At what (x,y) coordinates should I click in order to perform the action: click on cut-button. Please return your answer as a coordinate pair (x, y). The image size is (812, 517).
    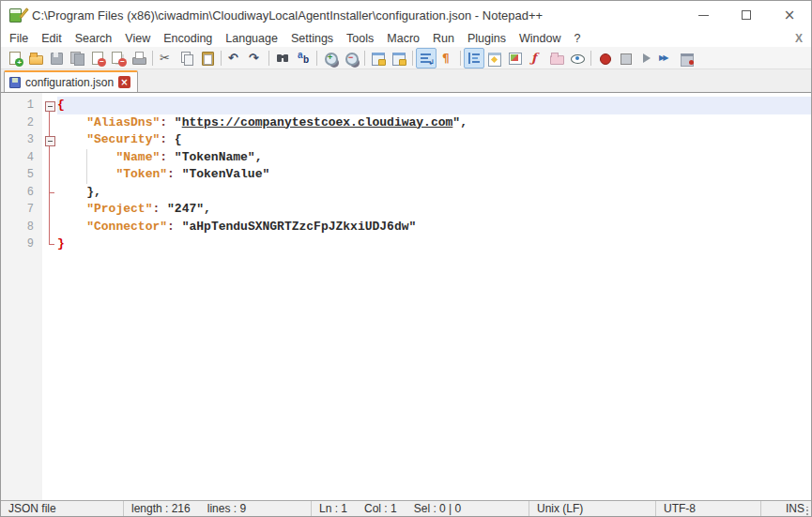
    Looking at the image, I should click on (166, 58).